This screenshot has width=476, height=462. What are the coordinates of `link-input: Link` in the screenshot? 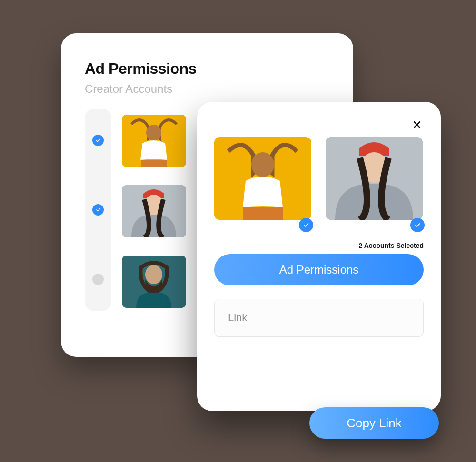 It's located at (319, 318).